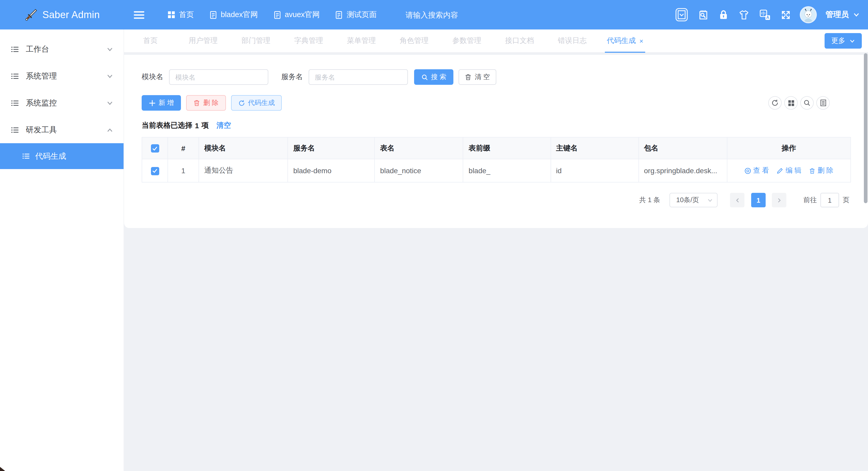 The height and width of the screenshot is (471, 868). I want to click on top-nav: 首页 bladex官网 avuex官, so click(272, 15).